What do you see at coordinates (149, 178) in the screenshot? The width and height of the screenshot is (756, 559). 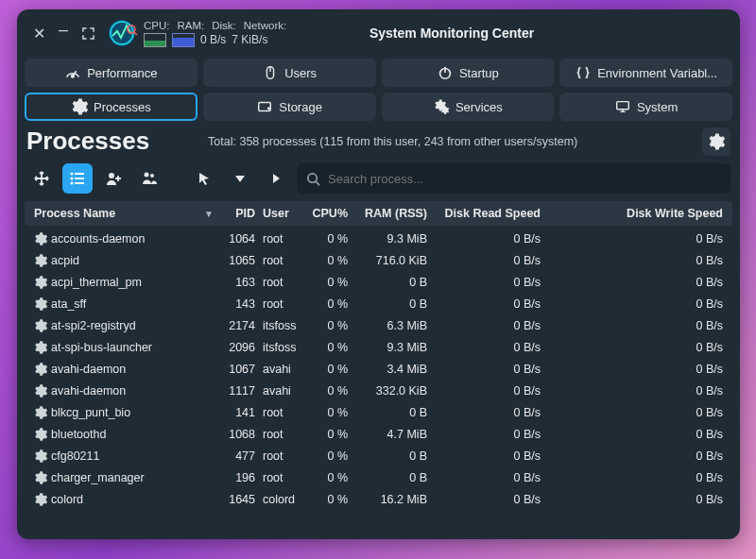 I see `show-all-processes-button` at bounding box center [149, 178].